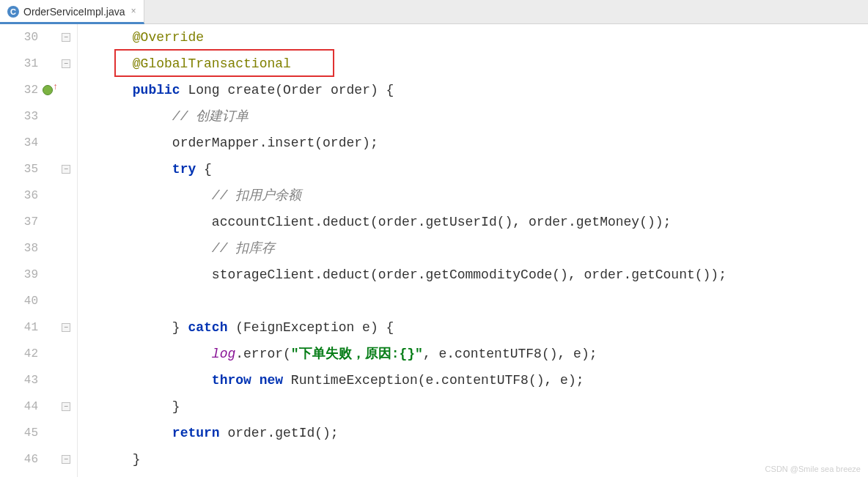 This screenshot has width=868, height=477. Describe the element at coordinates (19, 222) in the screenshot. I see `line-number: 37` at that location.